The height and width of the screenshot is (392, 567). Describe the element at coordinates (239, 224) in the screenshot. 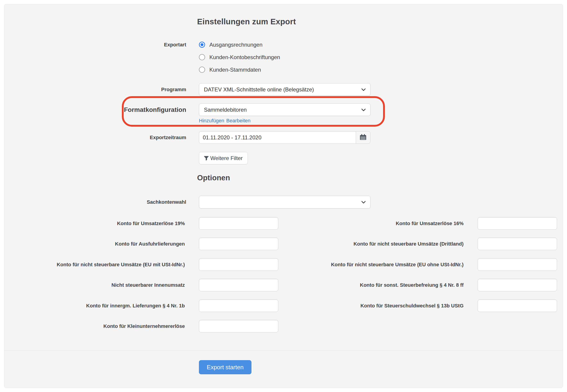

I see `umsatzerloese-19-input` at that location.